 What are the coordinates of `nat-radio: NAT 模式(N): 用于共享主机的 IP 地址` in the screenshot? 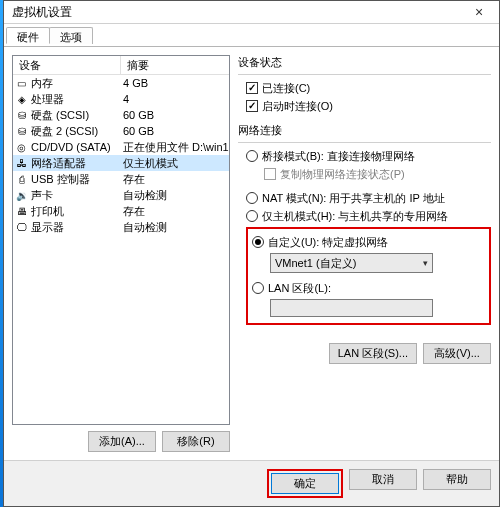 It's located at (368, 198).